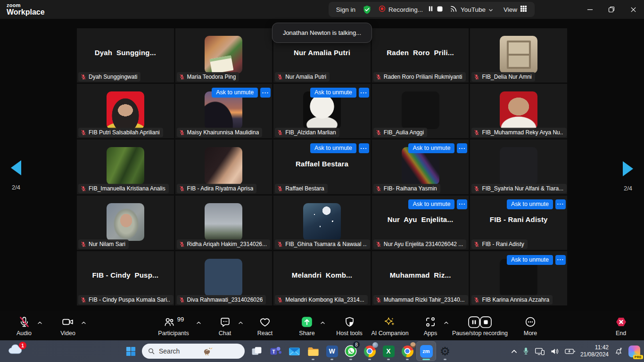 The width and height of the screenshot is (644, 362). Describe the element at coordinates (125, 278) in the screenshot. I see `participant-tile: FIB - Cindy Pusp...FIB - Cindy Puspa Kum…` at that location.